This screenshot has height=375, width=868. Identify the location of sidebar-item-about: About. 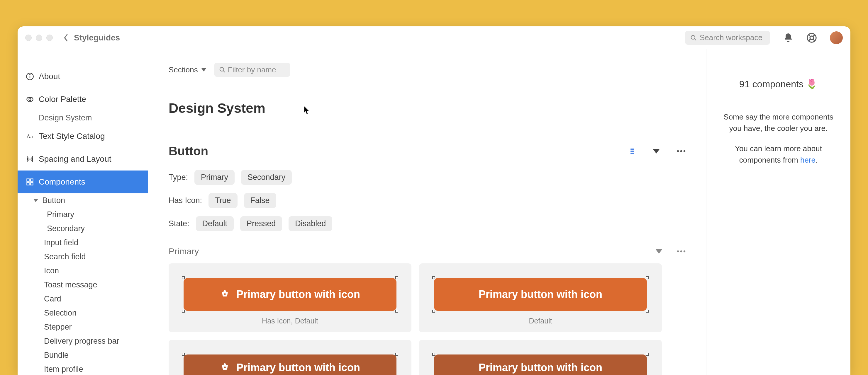
(83, 76).